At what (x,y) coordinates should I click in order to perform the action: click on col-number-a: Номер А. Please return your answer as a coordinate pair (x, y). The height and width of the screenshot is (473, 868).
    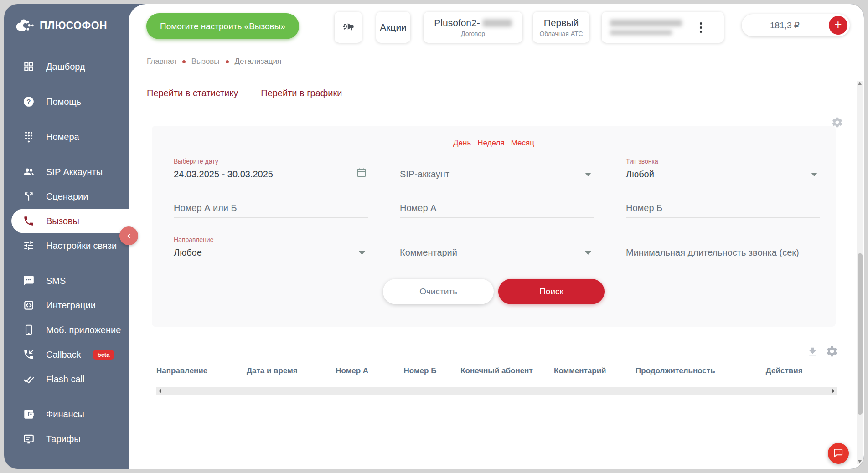
    Looking at the image, I should click on (352, 371).